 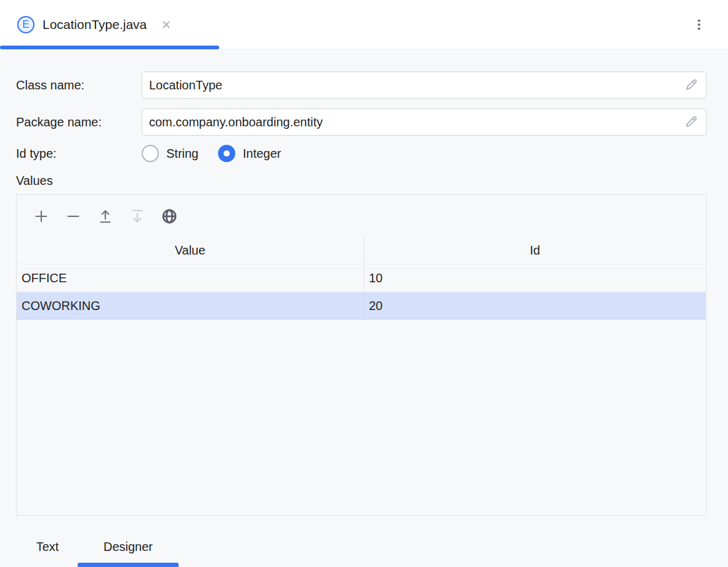 What do you see at coordinates (150, 153) in the screenshot?
I see `radio-unselected-icon` at bounding box center [150, 153].